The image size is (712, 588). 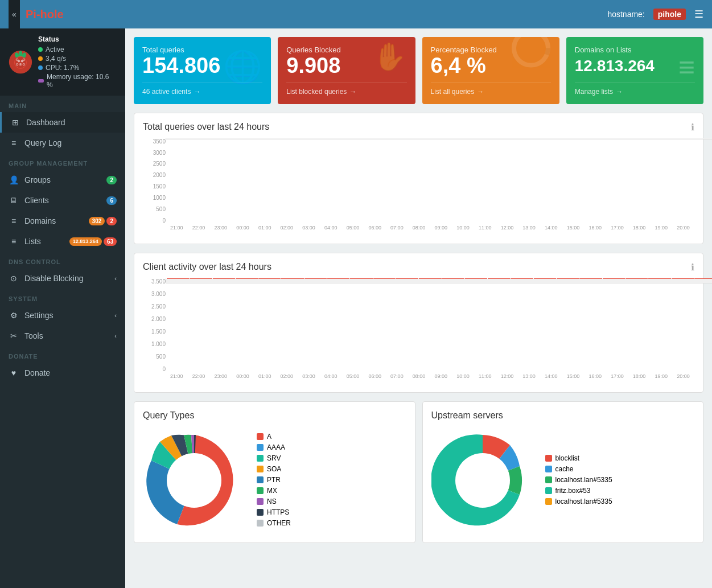 I want to click on hostname-label: hostname:, so click(x=626, y=14).